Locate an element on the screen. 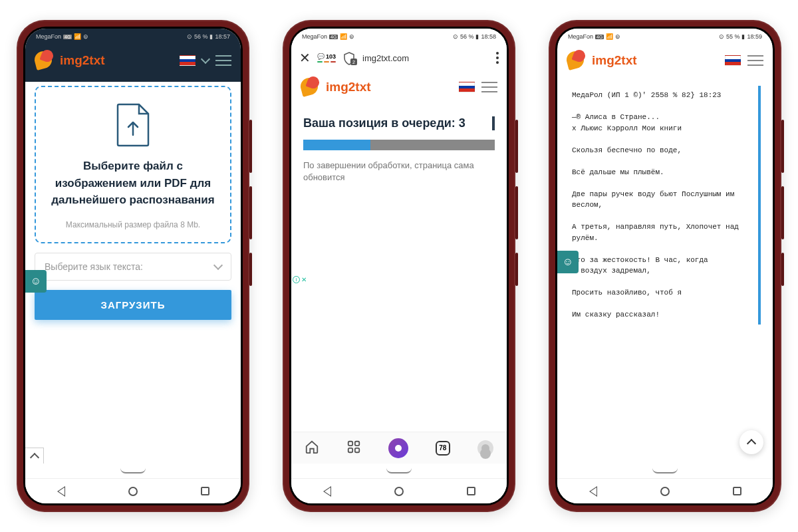 The height and width of the screenshot is (532, 798). ad-close: i✕ is located at coordinates (299, 279).